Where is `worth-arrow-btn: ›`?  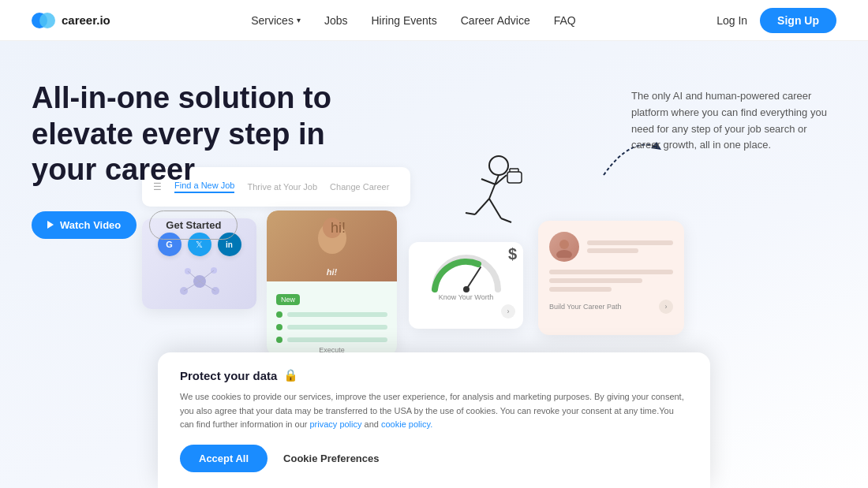
worth-arrow-btn: › is located at coordinates (508, 311).